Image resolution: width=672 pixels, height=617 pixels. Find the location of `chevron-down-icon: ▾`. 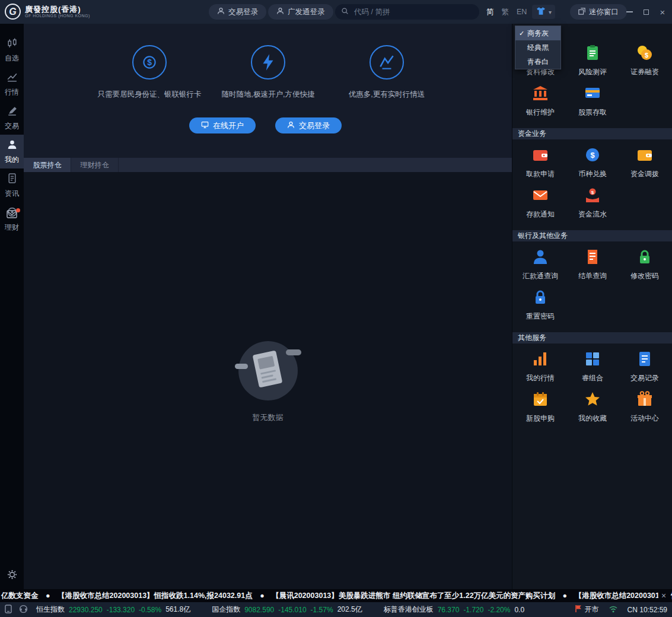

chevron-down-icon: ▾ is located at coordinates (550, 12).